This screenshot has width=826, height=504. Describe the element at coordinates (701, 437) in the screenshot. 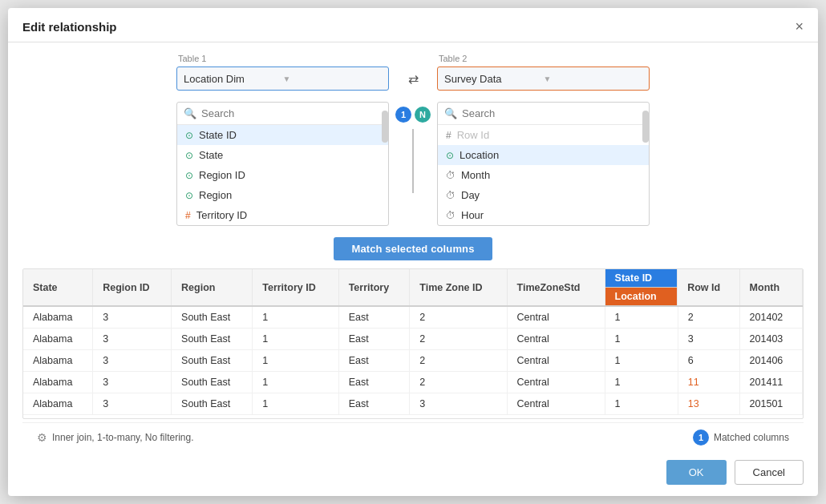

I see `matched-count-badge: 1` at that location.